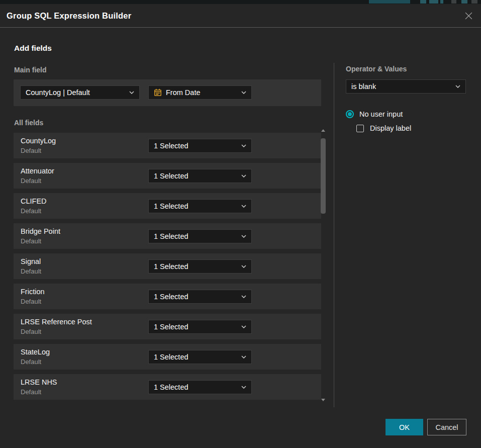 The image size is (481, 448). What do you see at coordinates (447, 427) in the screenshot?
I see `cancel-button: Cancel` at bounding box center [447, 427].